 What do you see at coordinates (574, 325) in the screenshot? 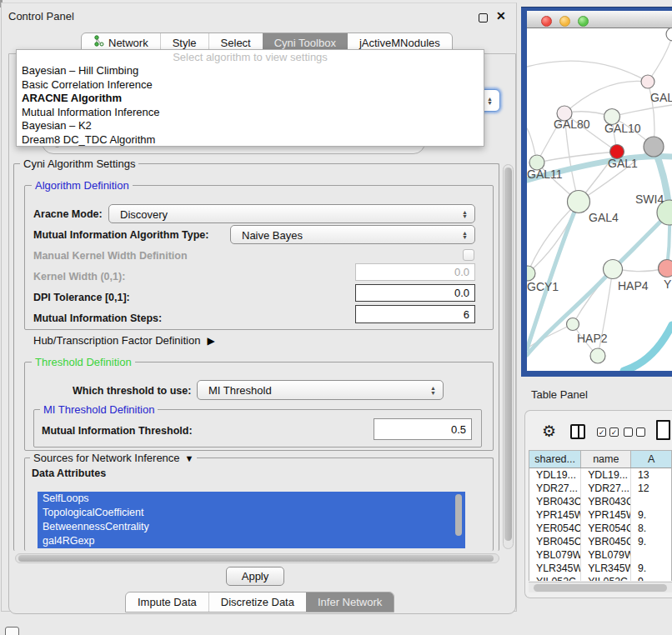
I see `network-node-hap2` at bounding box center [574, 325].